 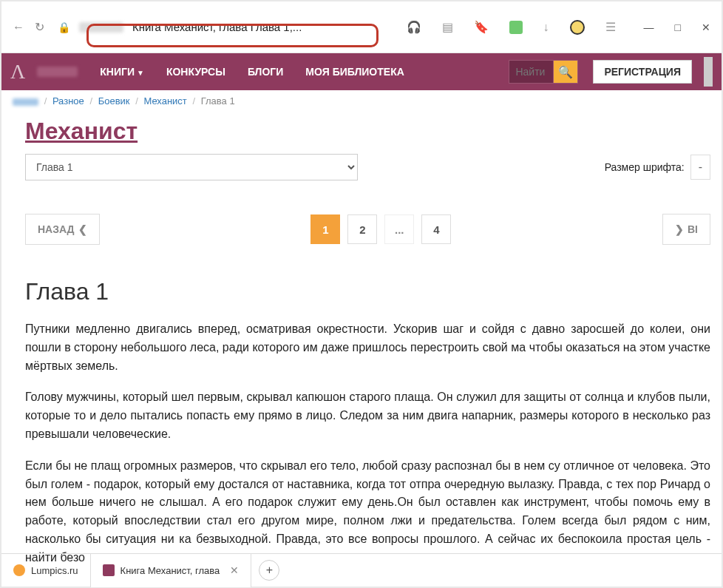 What do you see at coordinates (217, 27) in the screenshot?
I see `address-page-title: Книга Механист, глава Глава 1,...` at bounding box center [217, 27].